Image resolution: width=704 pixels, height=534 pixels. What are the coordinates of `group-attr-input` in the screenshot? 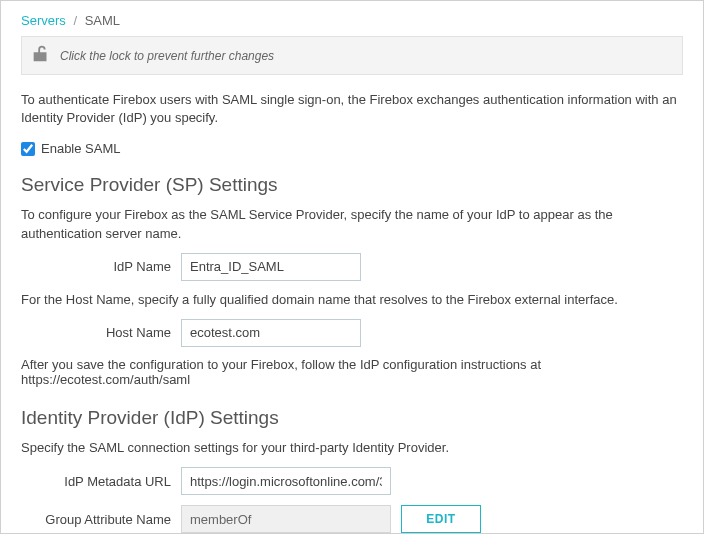 It's located at (286, 519).